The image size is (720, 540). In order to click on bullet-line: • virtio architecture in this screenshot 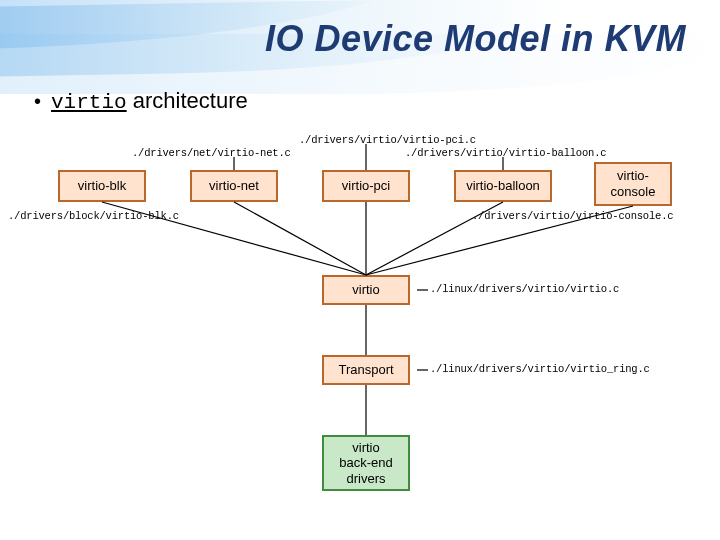, I will do `click(141, 101)`.